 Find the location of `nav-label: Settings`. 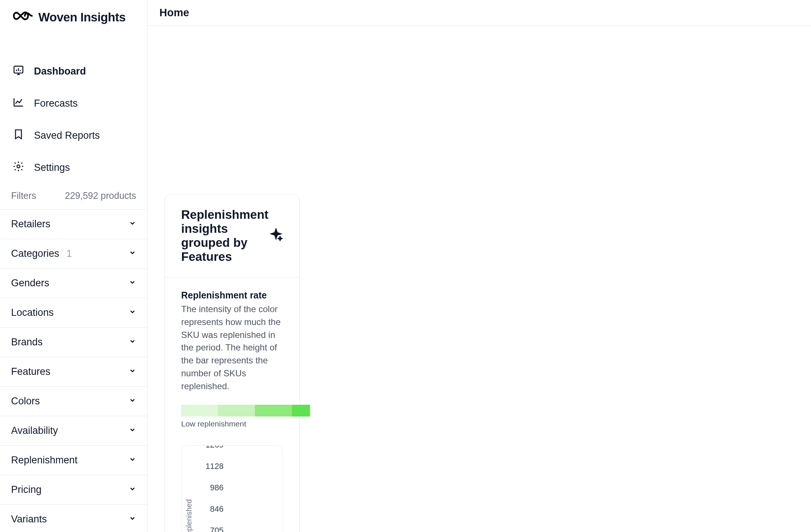

nav-label: Settings is located at coordinates (52, 167).